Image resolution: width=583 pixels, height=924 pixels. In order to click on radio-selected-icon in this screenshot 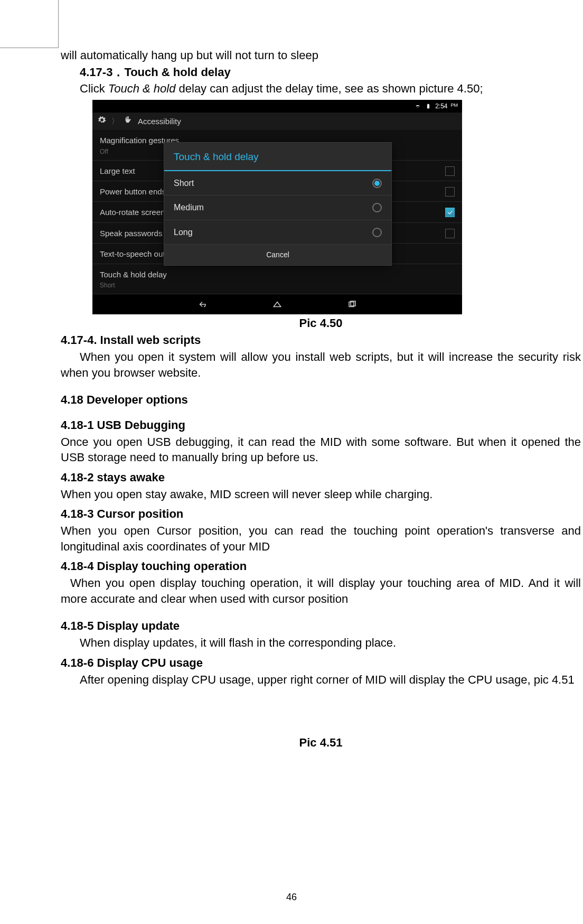, I will do `click(377, 183)`.